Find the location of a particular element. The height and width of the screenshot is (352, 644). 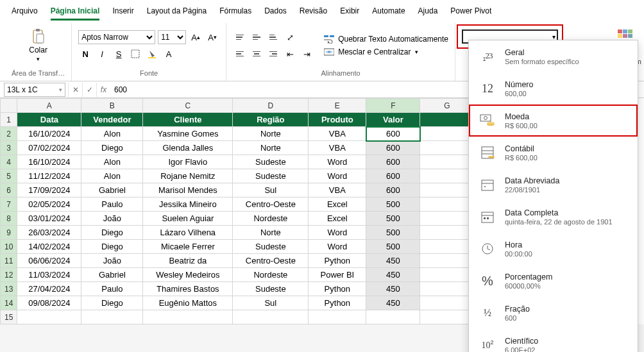

paste-button: Colar ▾ is located at coordinates (38, 46).